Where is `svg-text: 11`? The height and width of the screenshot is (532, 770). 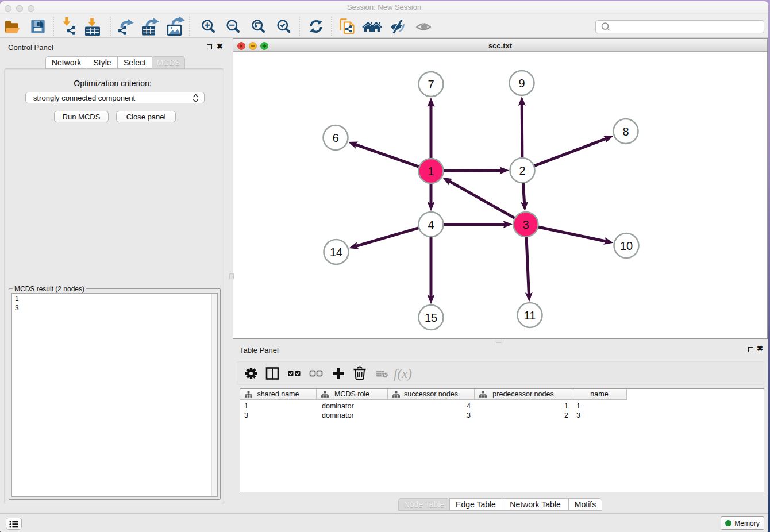
svg-text: 11 is located at coordinates (530, 315).